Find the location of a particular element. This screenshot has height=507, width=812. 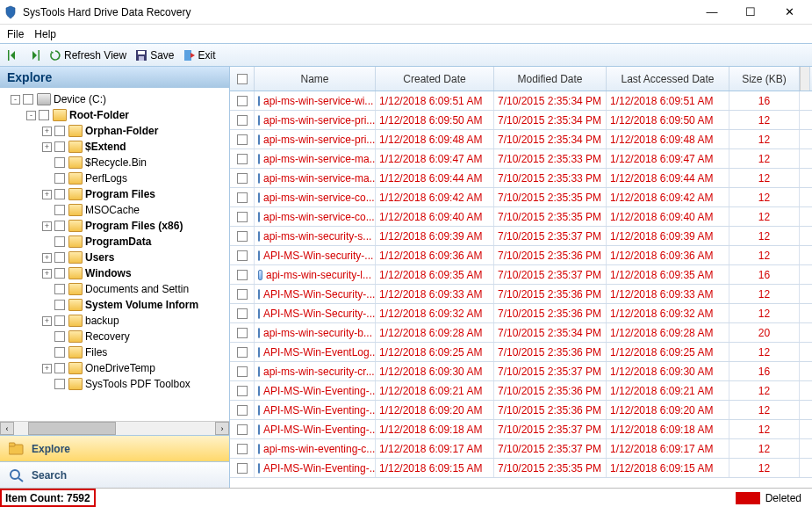

tree-node: -Device (C:) is located at coordinates (116, 99).